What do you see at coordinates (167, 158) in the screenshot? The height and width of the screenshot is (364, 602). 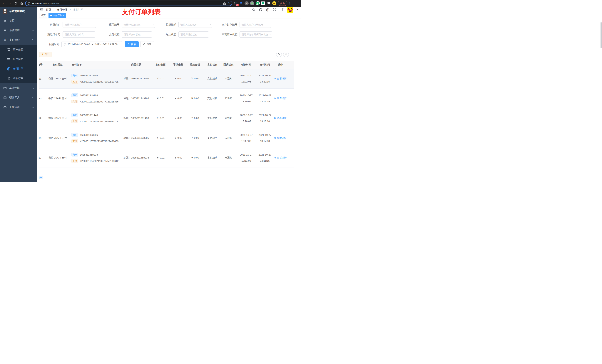 I see `table-row: 17 微信 JSAPI 支付 商户 1635311468233 支付 42000…` at bounding box center [167, 158].